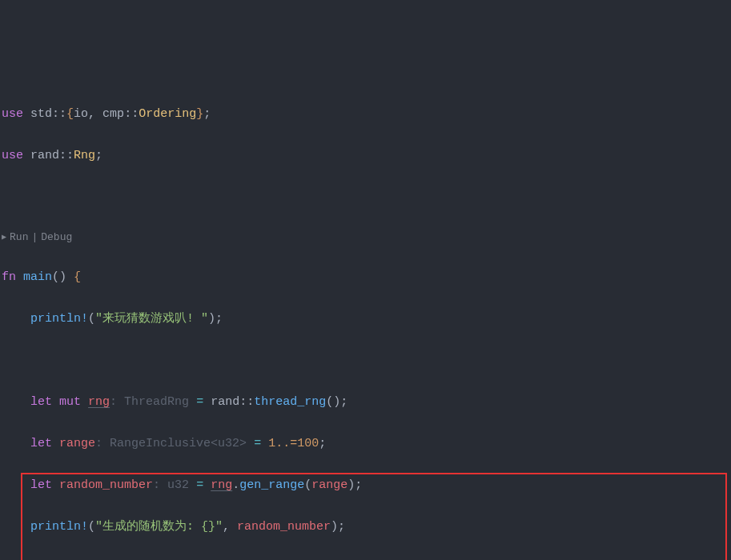 The width and height of the screenshot is (731, 560). I want to click on code-line: use rand::Rng;, so click(367, 156).